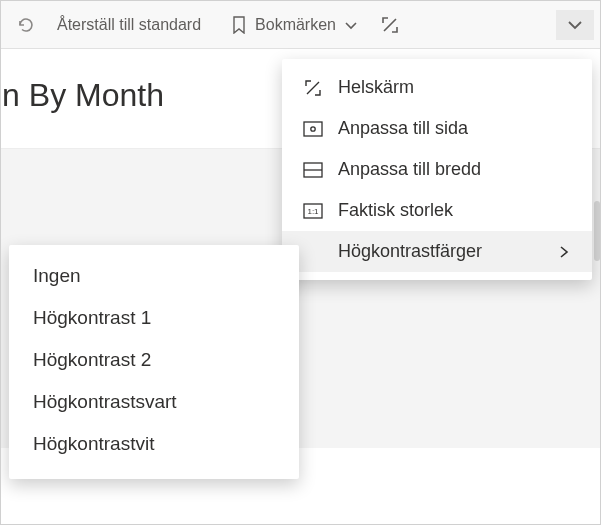 The height and width of the screenshot is (525, 601). Describe the element at coordinates (455, 88) in the screenshot. I see `menu-item-label: Helskärm` at that location.